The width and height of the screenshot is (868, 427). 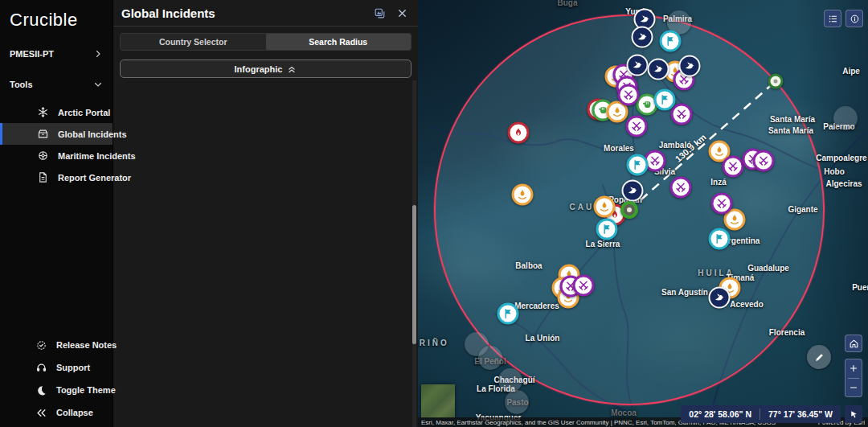 What do you see at coordinates (246, 13) in the screenshot?
I see `panel-title: Global Incidents` at bounding box center [246, 13].